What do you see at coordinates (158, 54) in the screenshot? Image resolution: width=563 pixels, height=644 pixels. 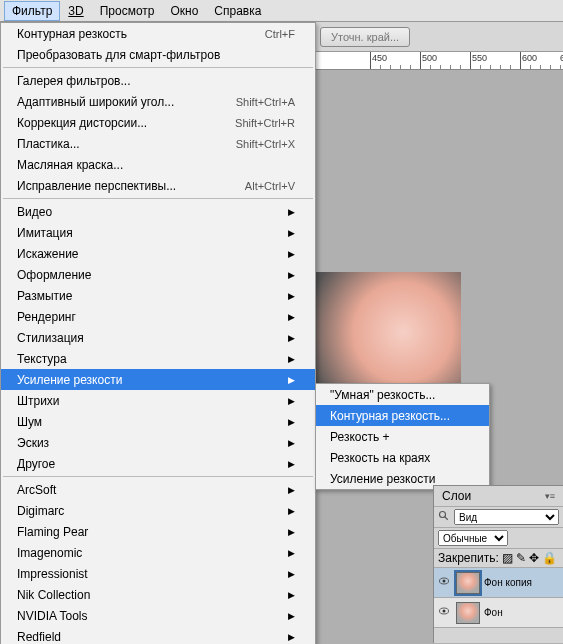 I see `menu-item: Преобразовать для смарт-фильтров` at bounding box center [158, 54].